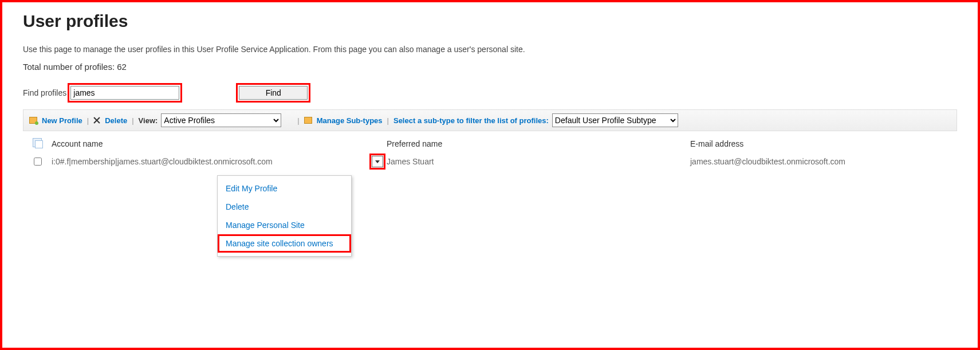 The width and height of the screenshot is (980, 350). I want to click on find-label: Find profiles, so click(45, 93).